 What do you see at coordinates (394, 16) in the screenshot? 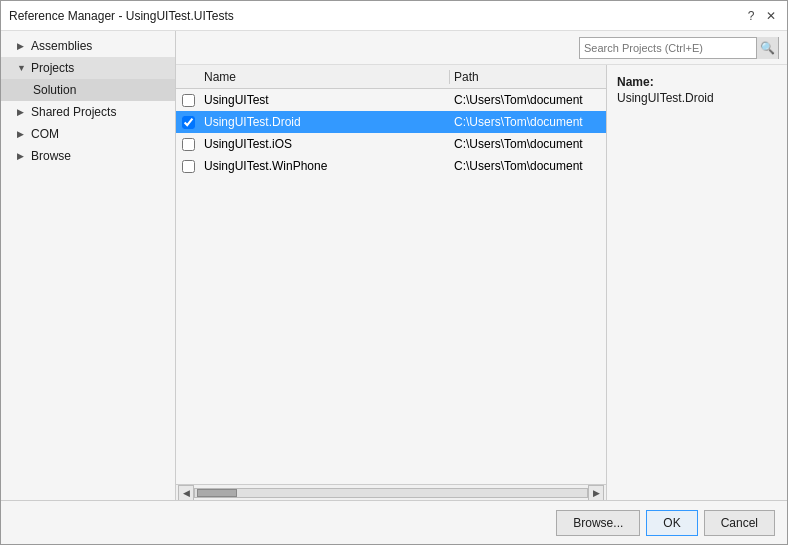
I see `title-bar: Reference Manager - UsingUITest.UITests …` at bounding box center [394, 16].